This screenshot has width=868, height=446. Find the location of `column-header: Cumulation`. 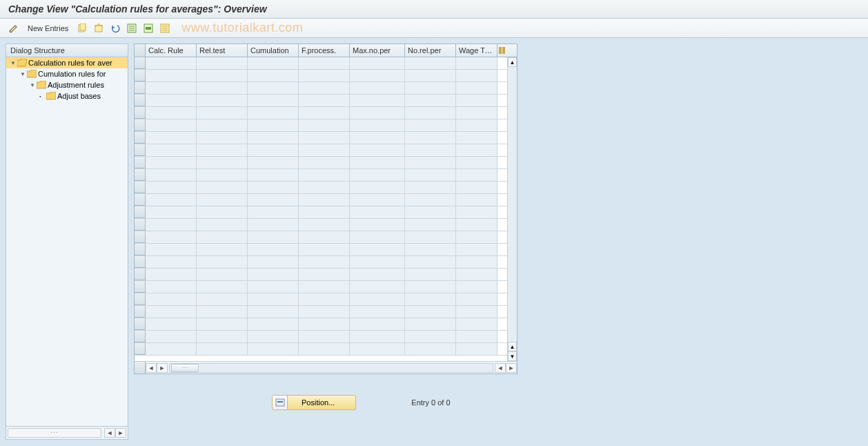

column-header: Cumulation is located at coordinates (273, 50).